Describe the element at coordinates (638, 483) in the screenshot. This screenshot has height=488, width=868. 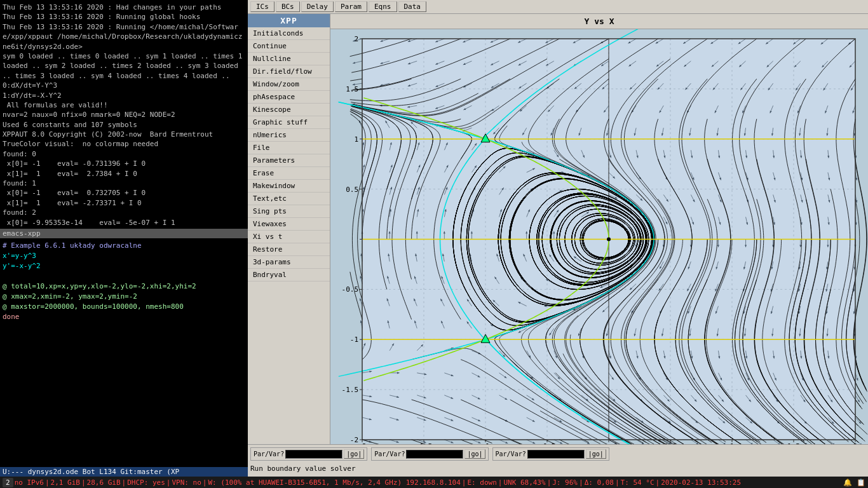
I see `temperature: T: 54 °C` at that location.